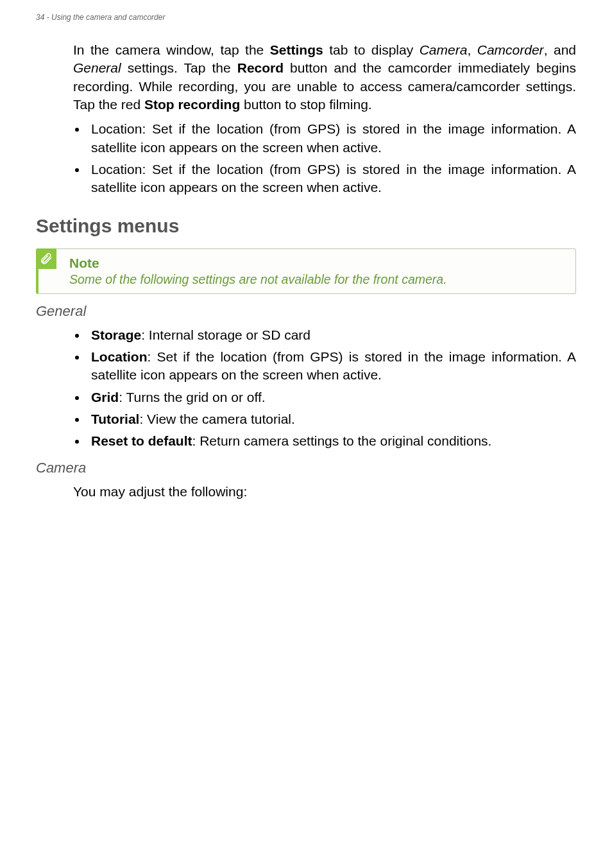 The height and width of the screenshot is (868, 612). Describe the element at coordinates (325, 388) in the screenshot. I see `general-list: Storage: Internal storage or SD card Loc…` at that location.